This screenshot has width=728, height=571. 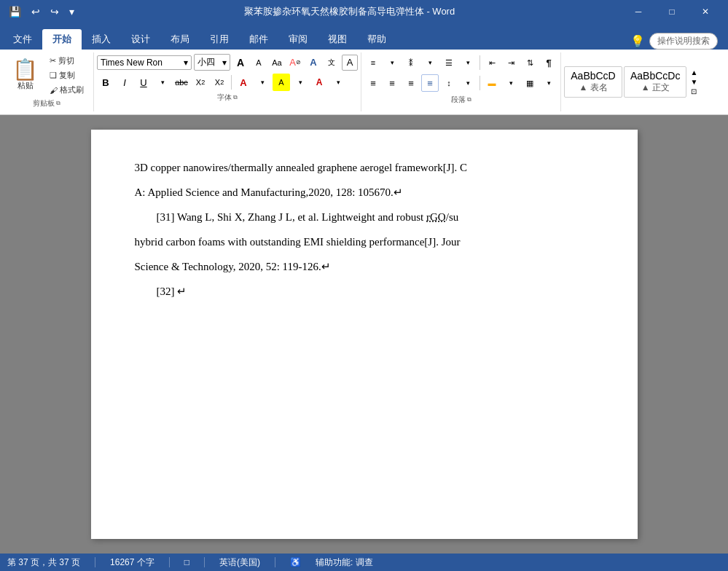 What do you see at coordinates (71, 90) in the screenshot?
I see `format-painter-label: 格式刷` at bounding box center [71, 90].